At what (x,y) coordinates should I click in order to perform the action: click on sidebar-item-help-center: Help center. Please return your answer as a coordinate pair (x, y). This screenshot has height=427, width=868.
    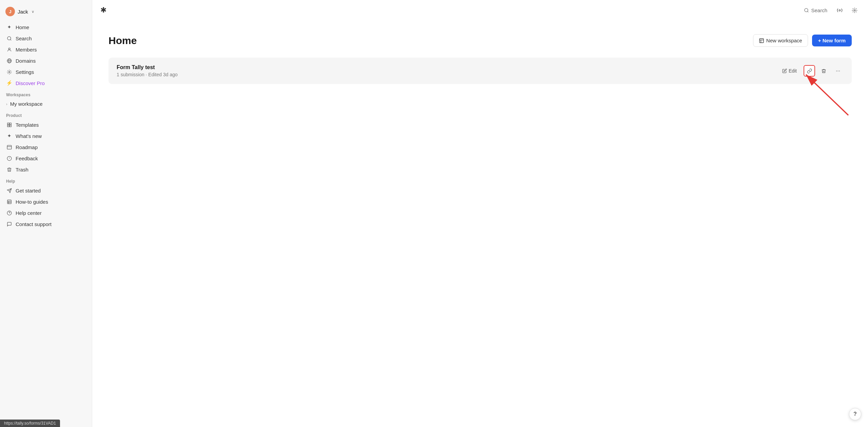
    Looking at the image, I should click on (46, 213).